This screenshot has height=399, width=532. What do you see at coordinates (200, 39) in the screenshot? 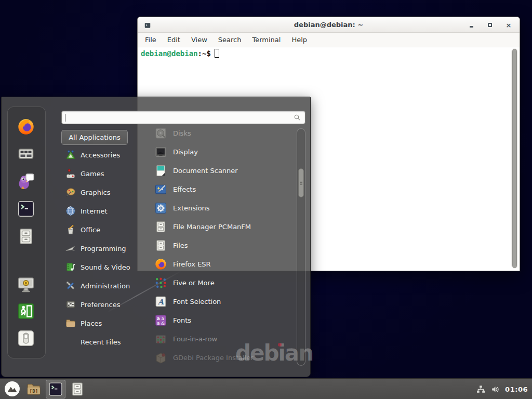
I see `terminal-menu-view: View` at bounding box center [200, 39].